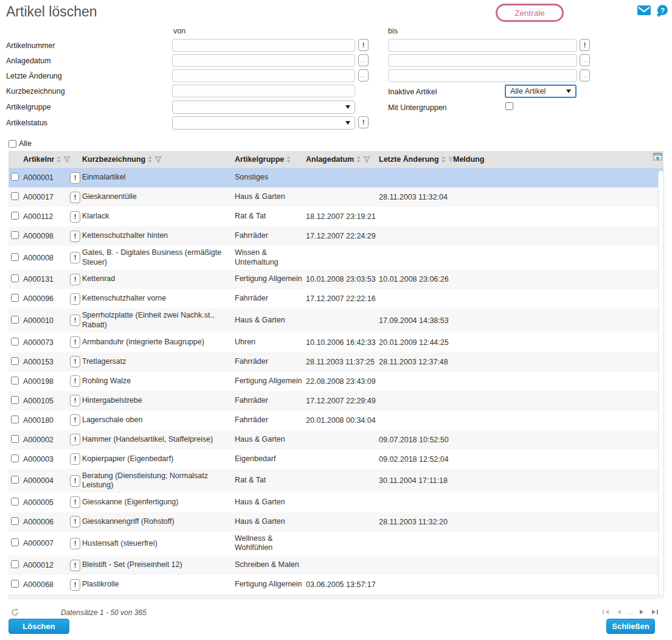 The height and width of the screenshot is (640, 672). Describe the element at coordinates (264, 123) in the screenshot. I see `artikelstatus-select` at that location.